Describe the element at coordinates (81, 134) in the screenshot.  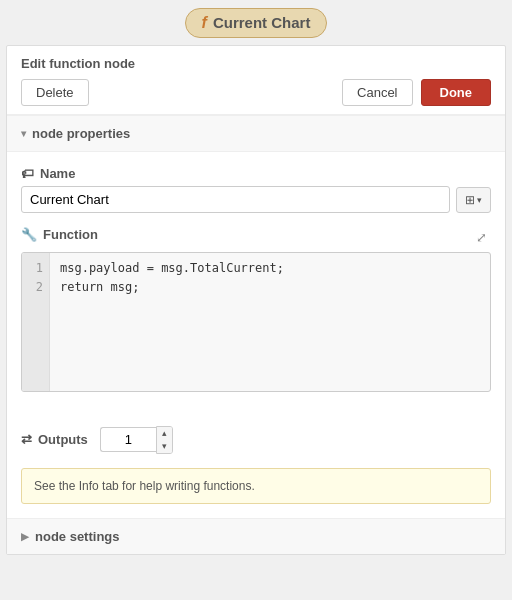
I see `node-properties-label: node properties` at that location.